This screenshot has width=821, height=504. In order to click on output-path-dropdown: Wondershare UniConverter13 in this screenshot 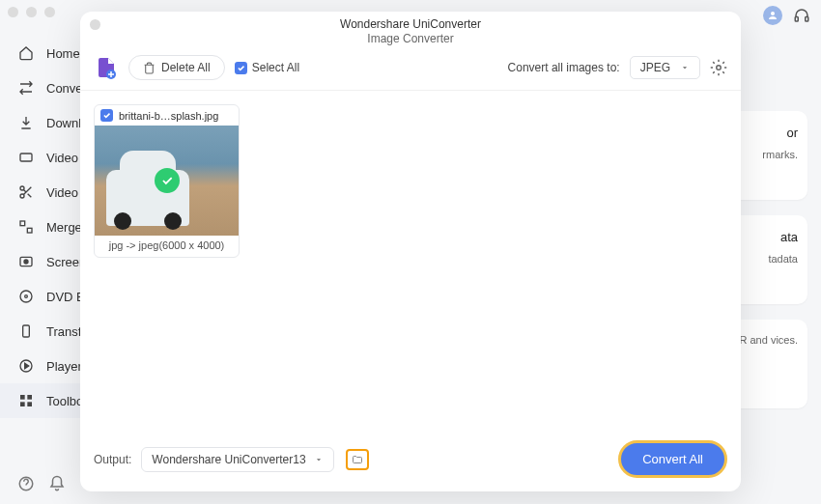, I will do `click(238, 460)`.